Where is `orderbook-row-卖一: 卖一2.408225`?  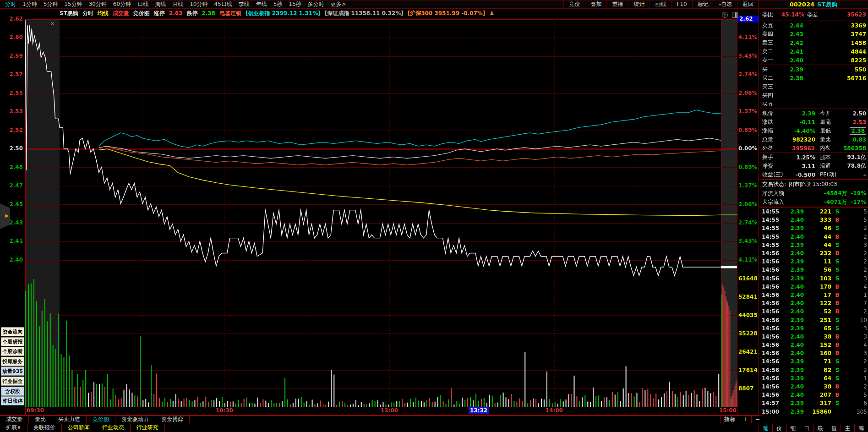
orderbook-row-卖一: 卖一2.408225 is located at coordinates (813, 60).